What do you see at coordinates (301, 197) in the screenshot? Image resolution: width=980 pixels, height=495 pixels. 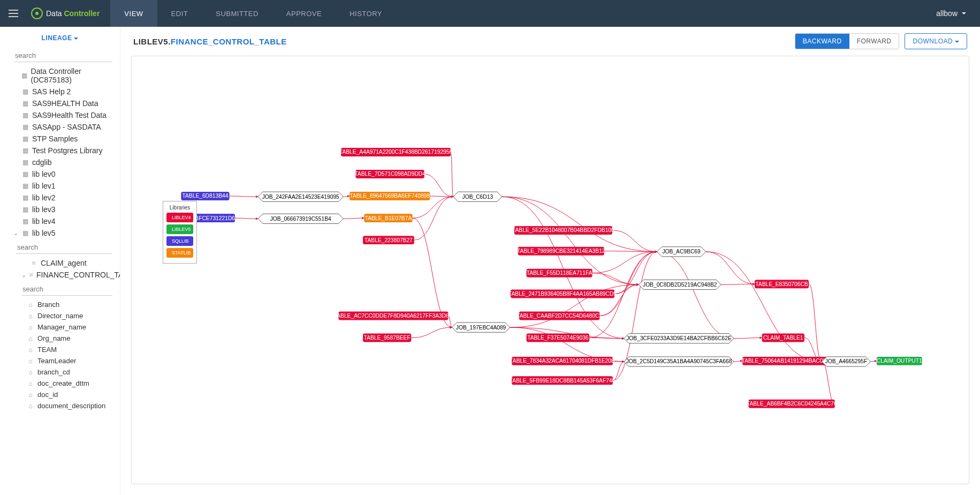 I see `job-node: JOB_242FAA2E14523E419095` at bounding box center [301, 197].